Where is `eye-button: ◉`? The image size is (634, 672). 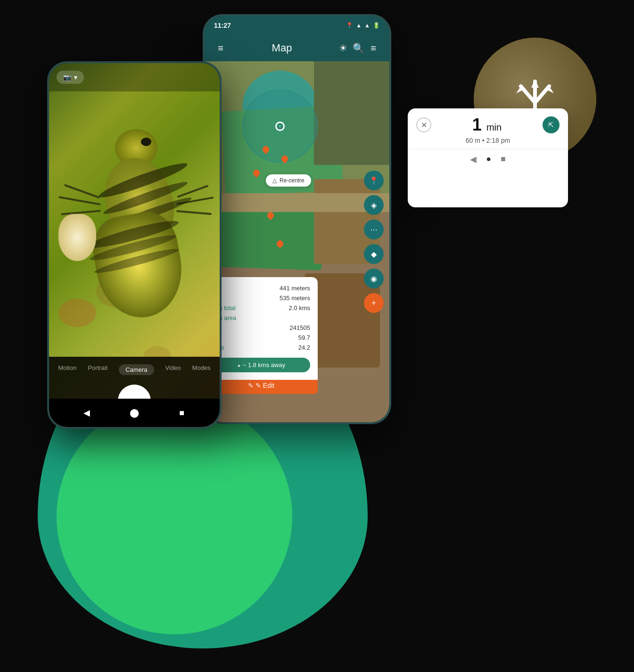
eye-button: ◉ is located at coordinates (374, 279).